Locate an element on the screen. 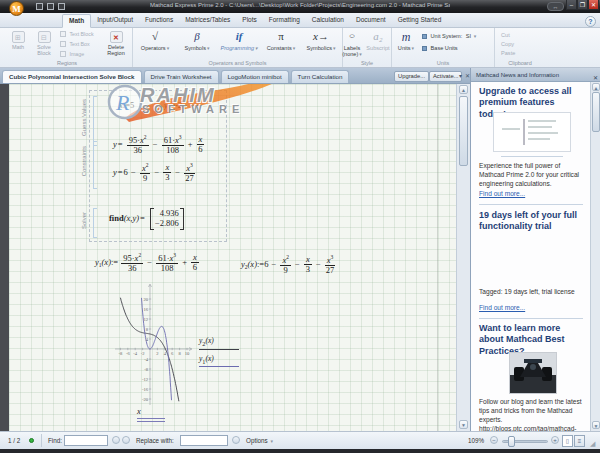  help-button: ? is located at coordinates (590, 22).